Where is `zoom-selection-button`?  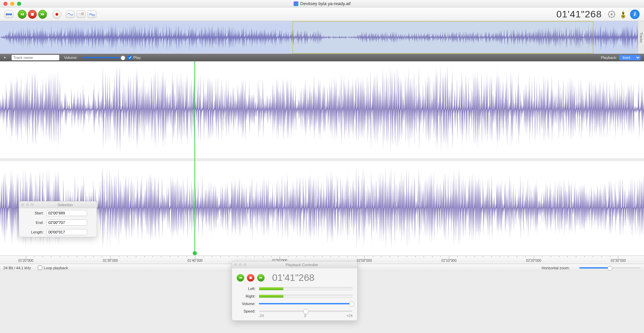 zoom-selection-button is located at coordinates (9, 14).